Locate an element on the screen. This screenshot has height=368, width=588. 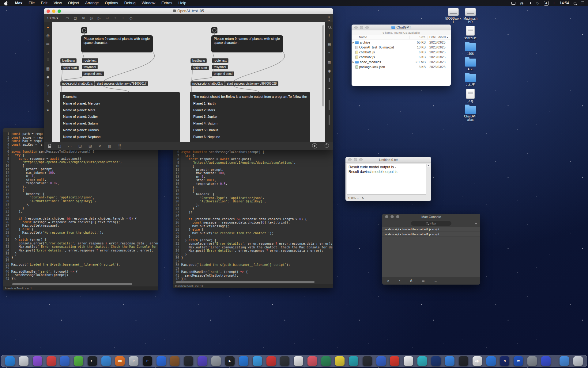
menu-help: Help is located at coordinates (182, 3).